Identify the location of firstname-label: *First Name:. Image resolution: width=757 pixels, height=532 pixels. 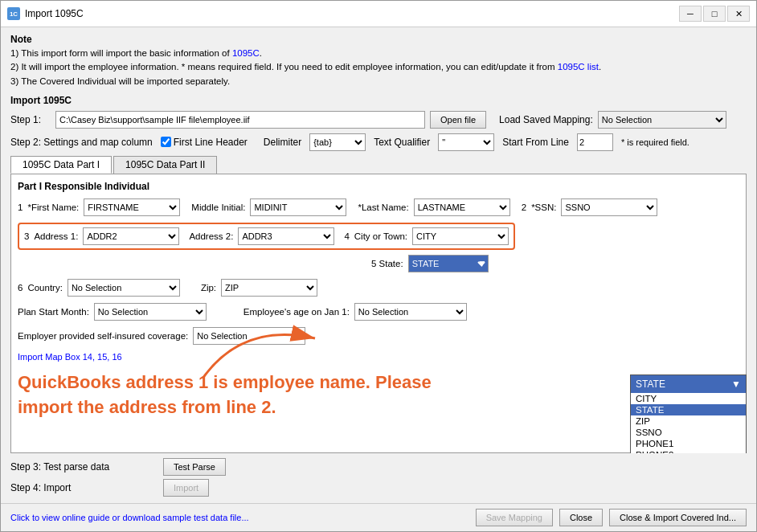
(53, 207).